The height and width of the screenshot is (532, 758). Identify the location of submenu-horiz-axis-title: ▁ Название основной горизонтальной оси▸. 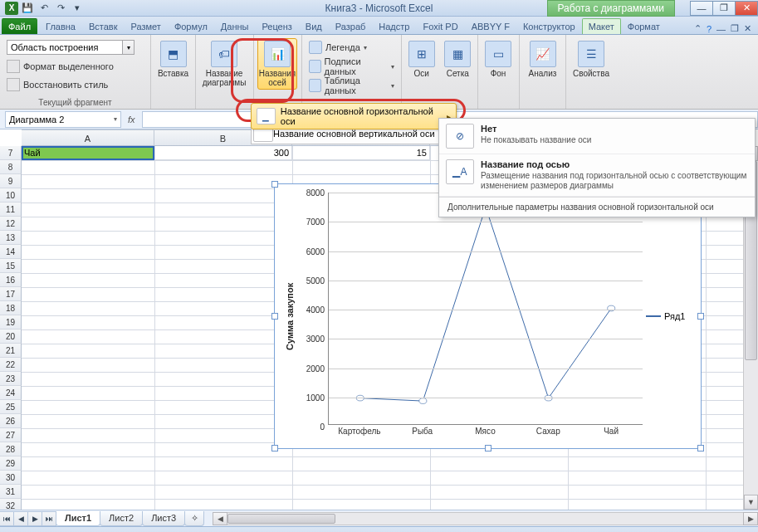
(354, 116).